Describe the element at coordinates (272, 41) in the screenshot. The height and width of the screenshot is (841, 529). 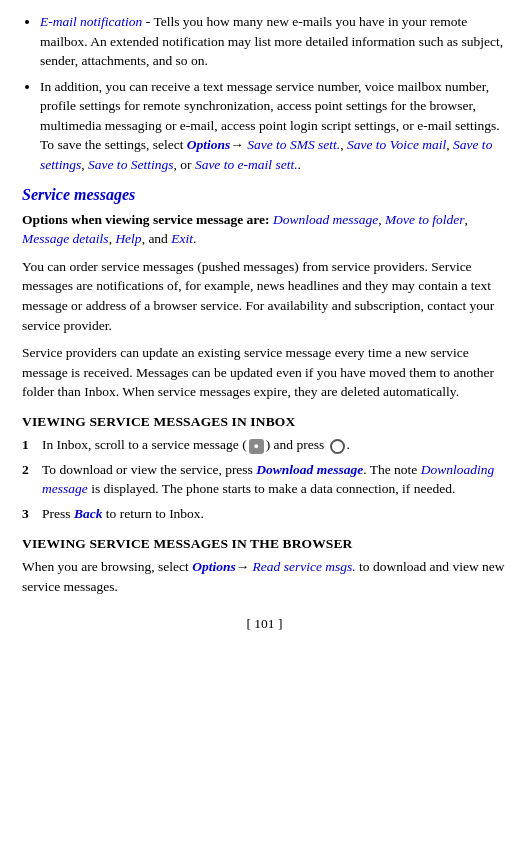
I see `bullet1-content: E-mail notification - Tells you how many…` at that location.